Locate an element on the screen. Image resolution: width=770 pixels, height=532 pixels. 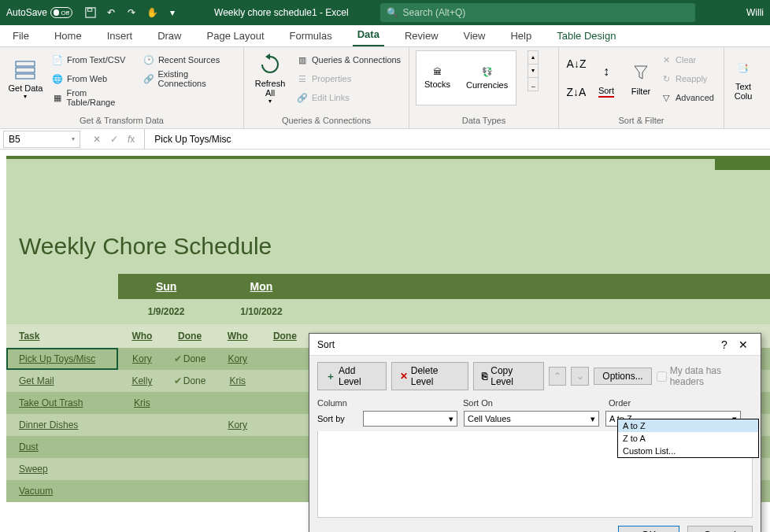
filter-button: Filter is located at coordinates (641, 78).